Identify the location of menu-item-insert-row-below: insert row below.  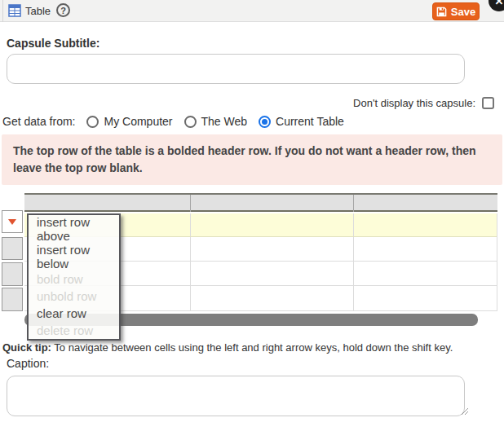
(73, 257).